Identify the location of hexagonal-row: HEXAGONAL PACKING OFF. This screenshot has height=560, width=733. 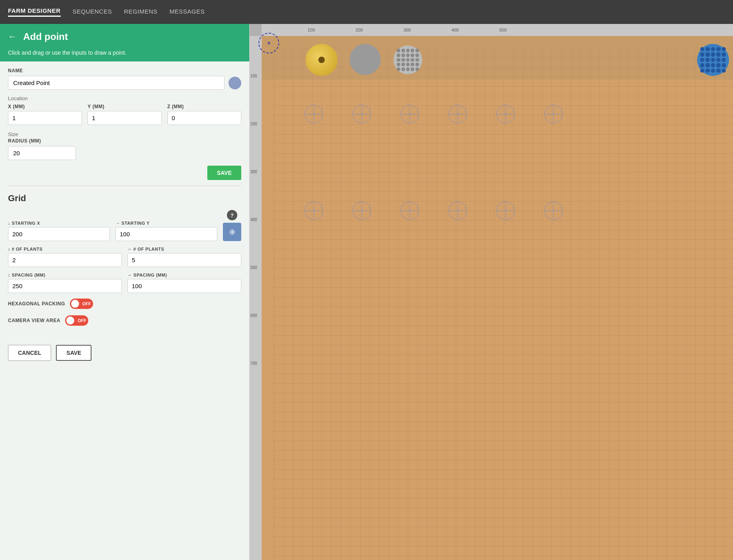
(125, 304).